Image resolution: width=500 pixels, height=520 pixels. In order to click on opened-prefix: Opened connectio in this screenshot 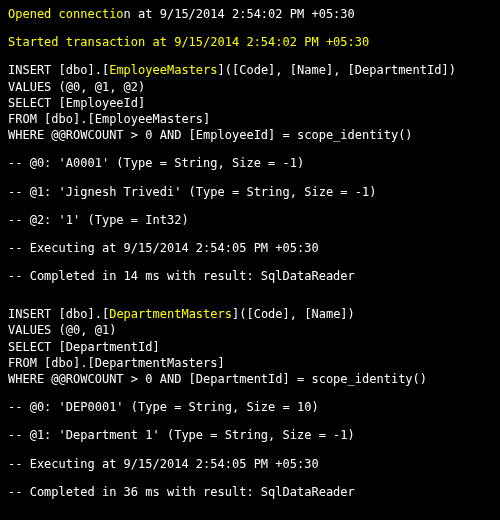, I will do `click(66, 14)`.